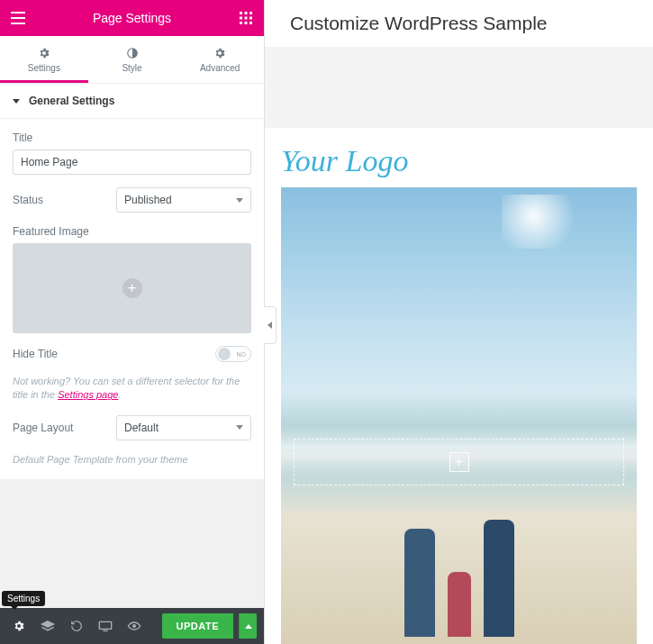  What do you see at coordinates (43, 428) in the screenshot?
I see `field-label: Page Layout` at bounding box center [43, 428].